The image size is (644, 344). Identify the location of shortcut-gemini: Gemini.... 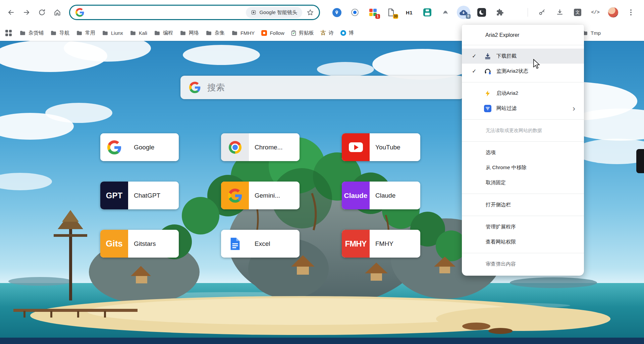
(260, 196).